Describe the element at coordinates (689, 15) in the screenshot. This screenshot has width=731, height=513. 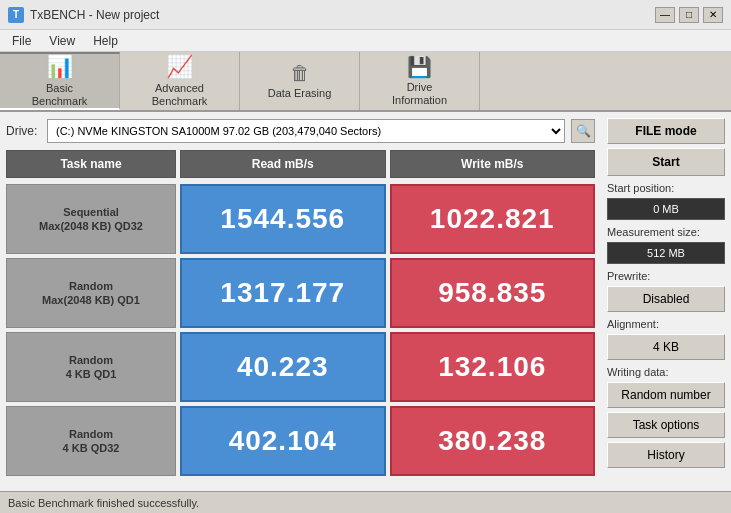
I see `window-controls: — □ ✕` at that location.